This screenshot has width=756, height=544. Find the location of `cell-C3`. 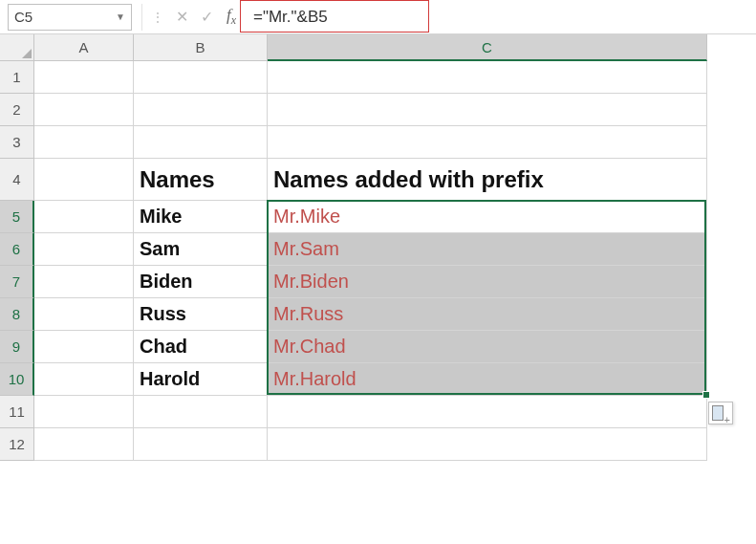

cell-C3 is located at coordinates (487, 142).